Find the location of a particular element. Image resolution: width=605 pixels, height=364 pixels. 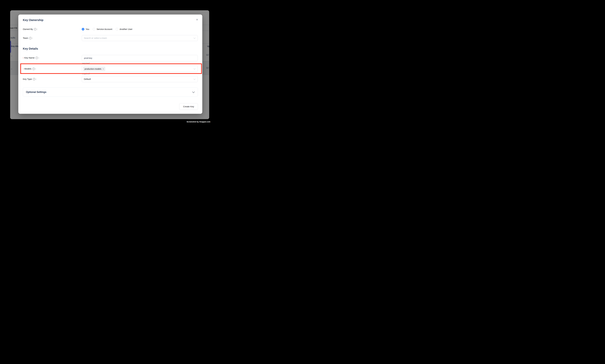

section-title-key-ownership: Key Ownership is located at coordinates (33, 20).